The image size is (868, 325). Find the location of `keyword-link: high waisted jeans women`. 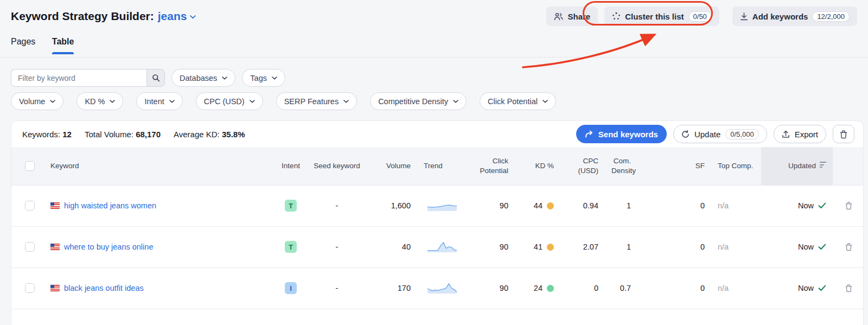

keyword-link: high waisted jeans women is located at coordinates (110, 206).